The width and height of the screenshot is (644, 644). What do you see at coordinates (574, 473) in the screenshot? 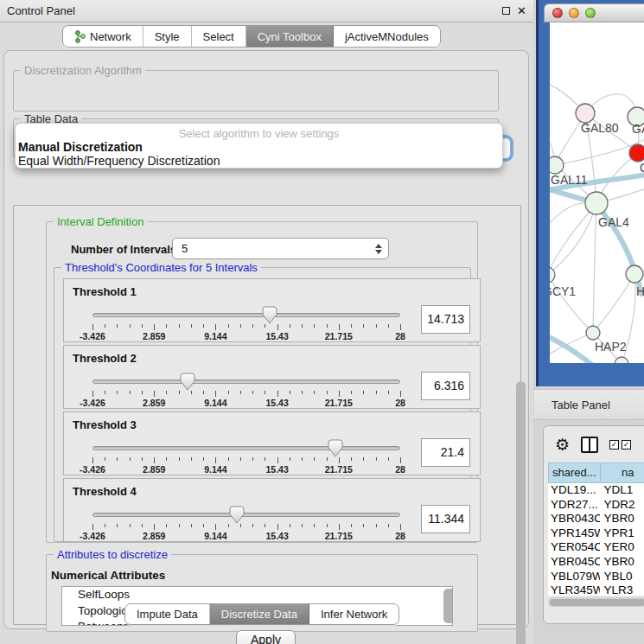
I see `column-header-shared: shared...` at bounding box center [574, 473].